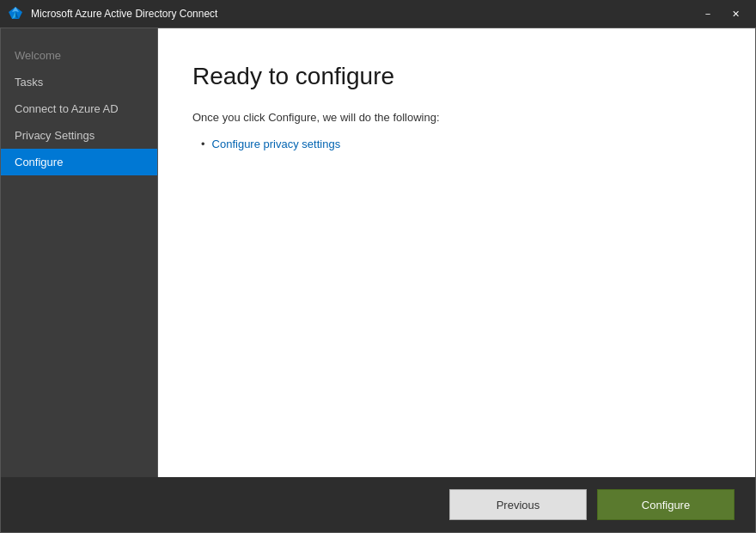 The width and height of the screenshot is (756, 533). I want to click on list-item: Configure privacy settings, so click(460, 144).